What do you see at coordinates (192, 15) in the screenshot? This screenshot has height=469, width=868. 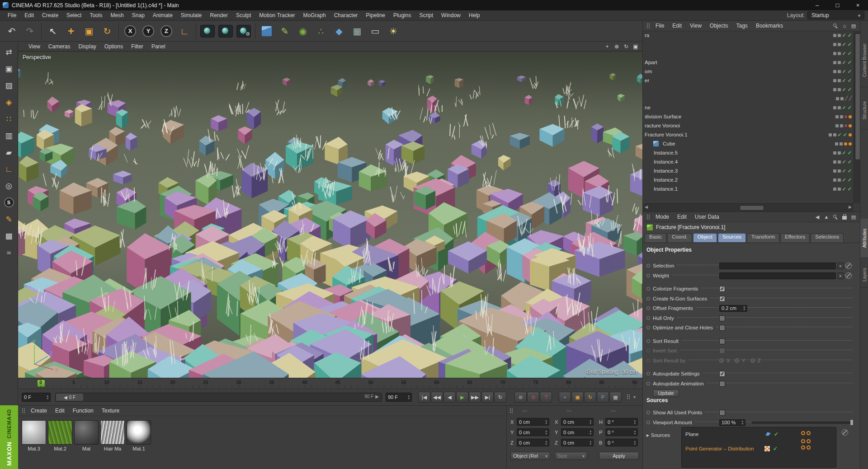 I see `menu-simulate: Simulate` at bounding box center [192, 15].